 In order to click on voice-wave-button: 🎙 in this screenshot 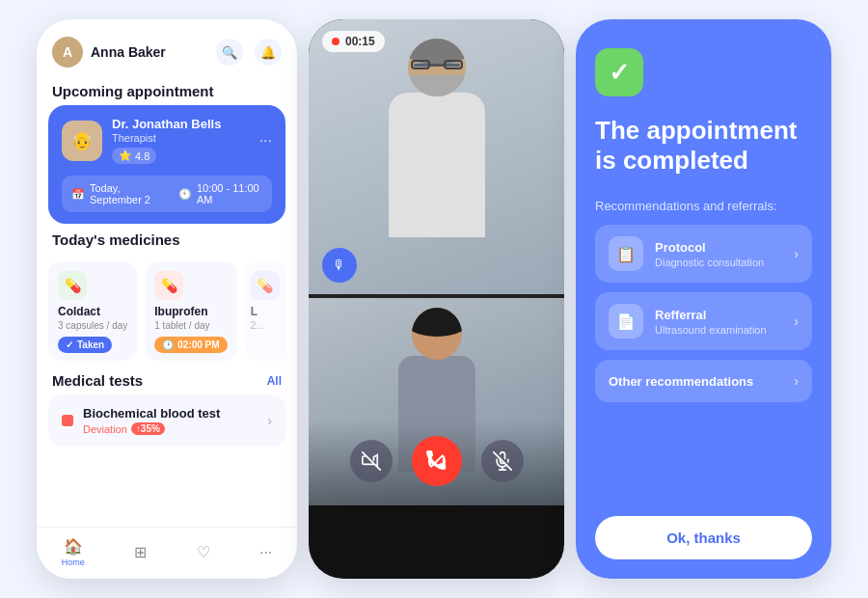, I will do `click(339, 265)`.